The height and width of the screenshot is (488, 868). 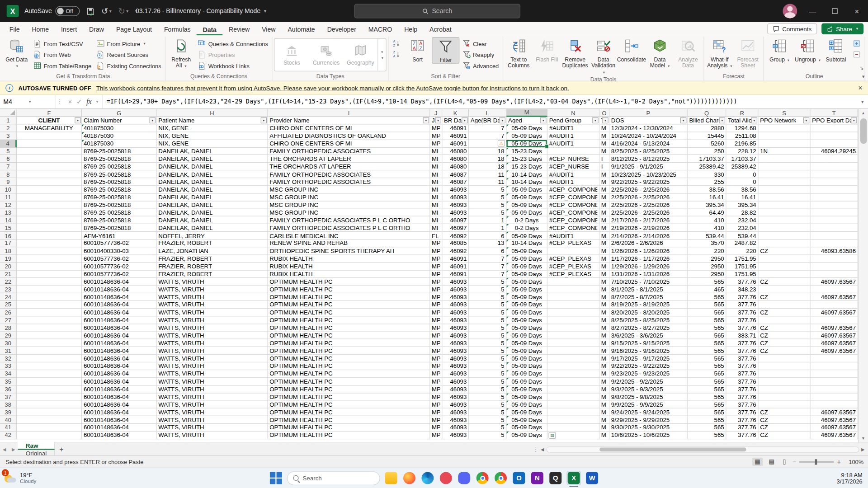 What do you see at coordinates (119, 174) in the screenshot?
I see `cell-G8: 8769-25-0025818` at bounding box center [119, 174].